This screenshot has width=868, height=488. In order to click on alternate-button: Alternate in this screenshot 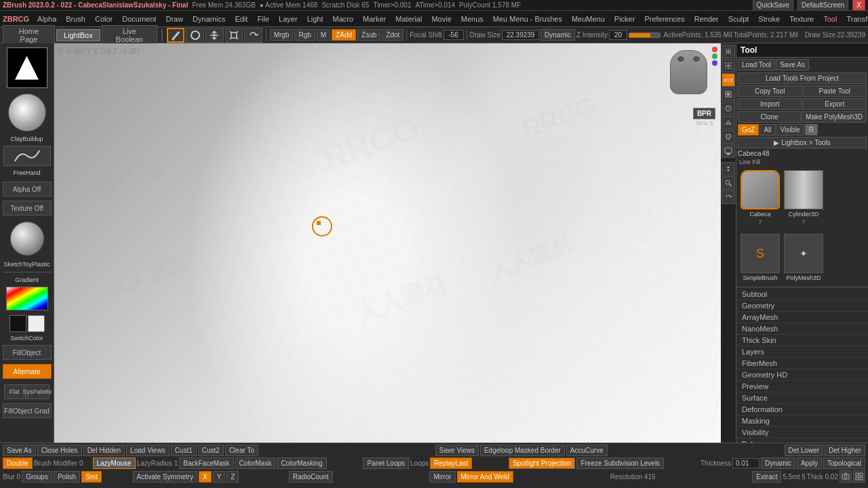, I will do `click(27, 371)`.